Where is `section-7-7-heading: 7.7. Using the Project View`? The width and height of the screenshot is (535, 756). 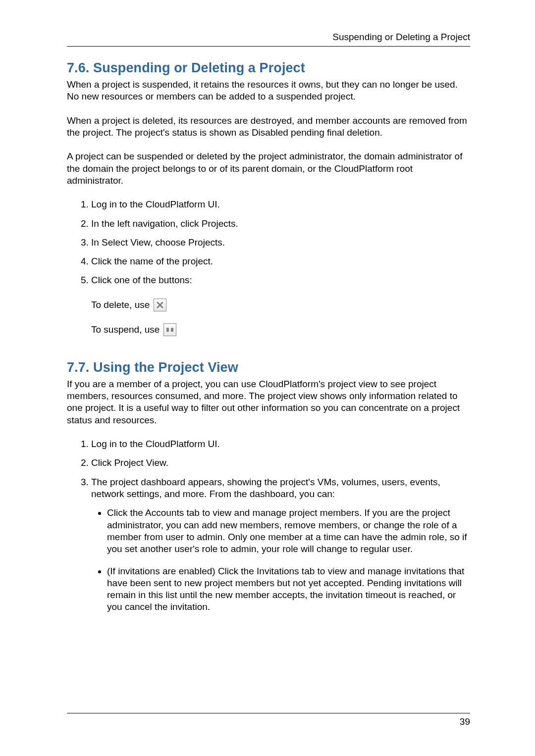
section-7-7-heading: 7.7. Using the Project View is located at coordinates (268, 367).